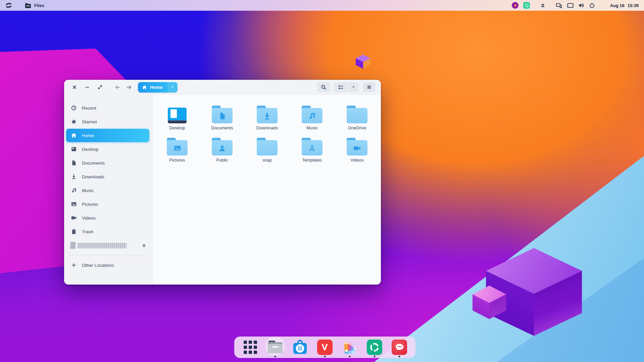 Image resolution: width=644 pixels, height=362 pixels. What do you see at coordinates (108, 218) in the screenshot?
I see `sidebar-item-videos: Videos` at bounding box center [108, 218].